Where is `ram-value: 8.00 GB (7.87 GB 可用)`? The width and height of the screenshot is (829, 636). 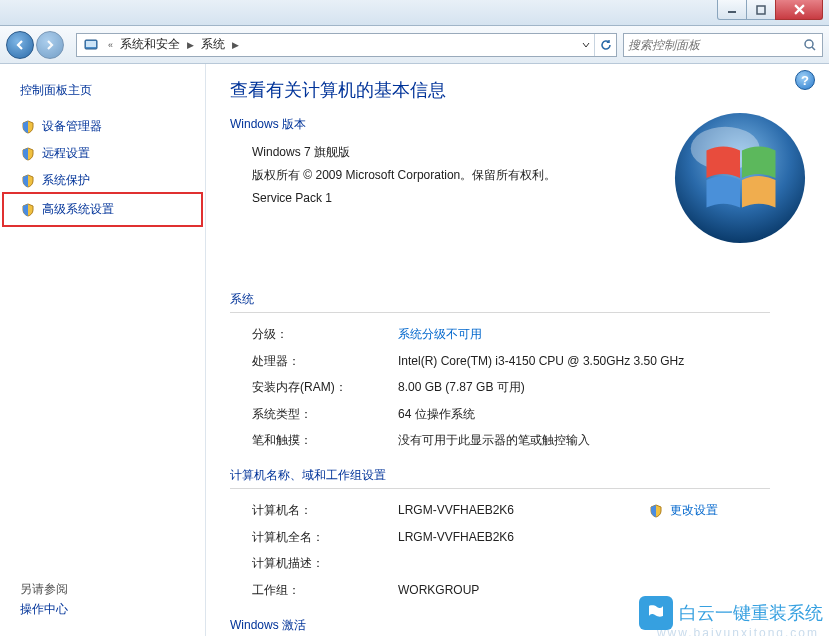
ram-value: 8.00 GB (7.87 GB 可用) is located at coordinates (602, 387).